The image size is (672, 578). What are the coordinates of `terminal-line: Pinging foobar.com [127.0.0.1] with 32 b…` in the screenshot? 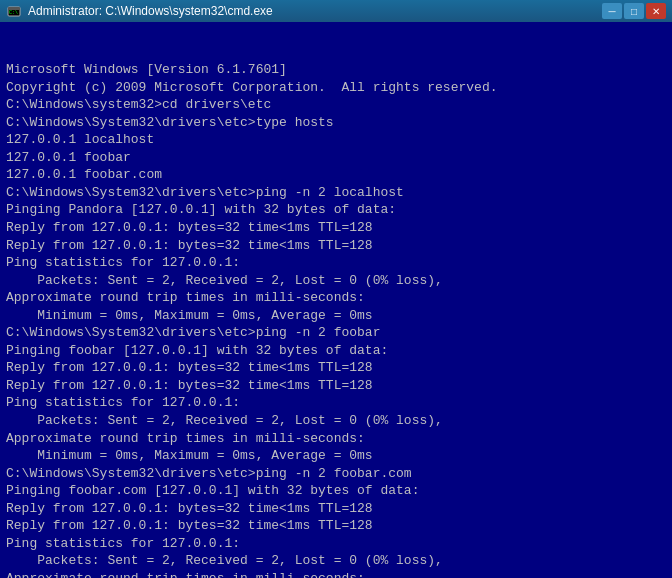 It's located at (336, 491).